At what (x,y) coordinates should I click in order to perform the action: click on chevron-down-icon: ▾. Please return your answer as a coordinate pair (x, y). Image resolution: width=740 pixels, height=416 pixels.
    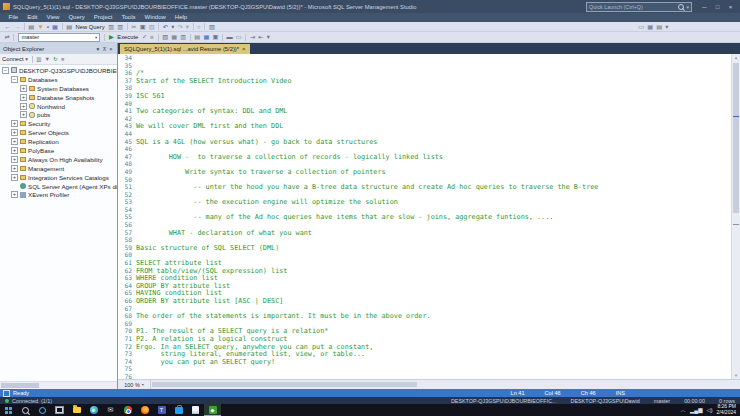
    Looking at the image, I should click on (27, 59).